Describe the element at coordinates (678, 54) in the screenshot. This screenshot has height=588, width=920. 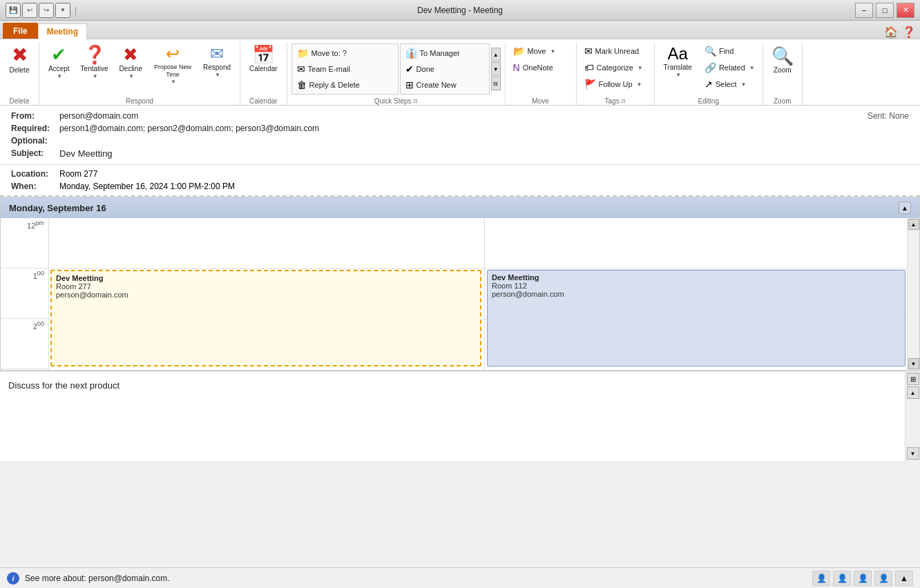
I see `translate-icon: Aa` at that location.